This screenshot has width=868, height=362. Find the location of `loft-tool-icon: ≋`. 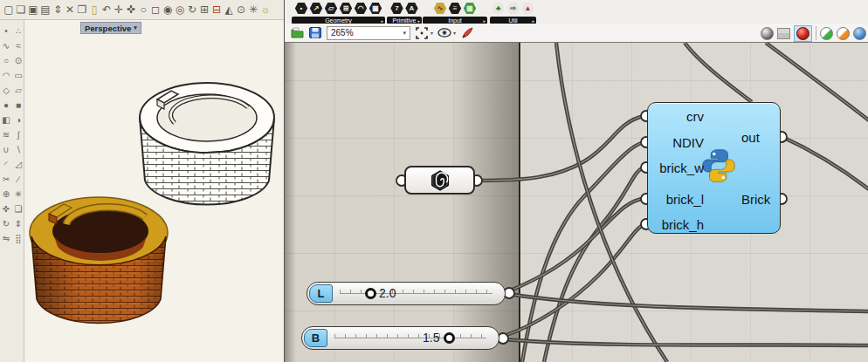

loft-tool-icon: ≋ is located at coordinates (6, 134).